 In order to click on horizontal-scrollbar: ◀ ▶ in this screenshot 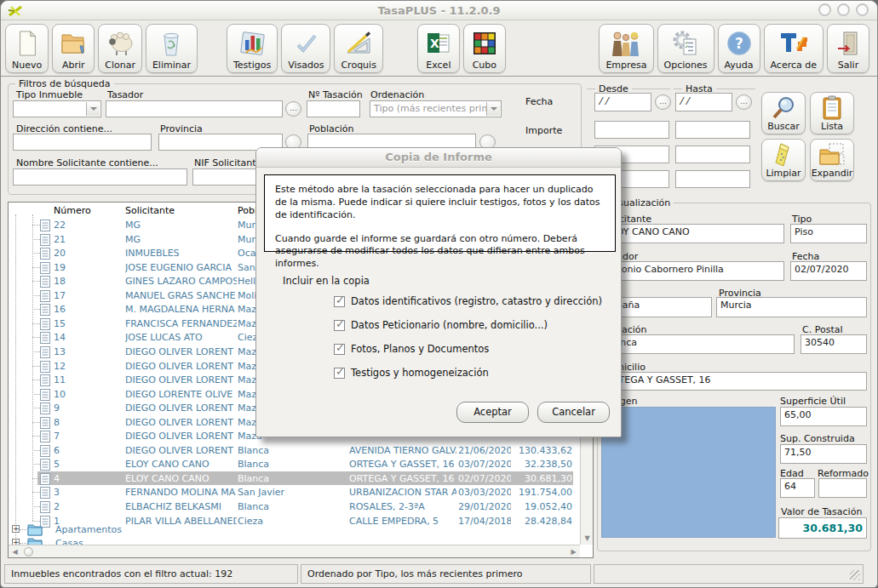, I will do `click(295, 551)`.